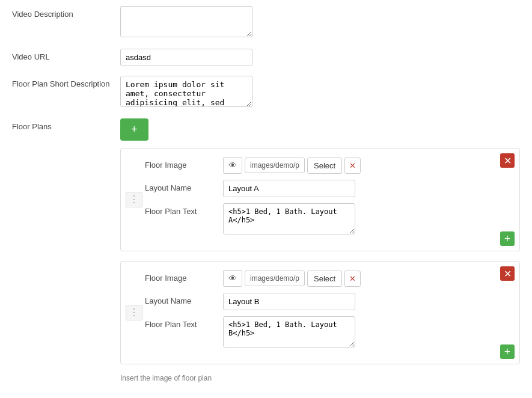 This screenshot has width=532, height=398. What do you see at coordinates (266, 93) in the screenshot?
I see `floor-plan-short-desc-row: Floor Plan Short Description` at bounding box center [266, 93].